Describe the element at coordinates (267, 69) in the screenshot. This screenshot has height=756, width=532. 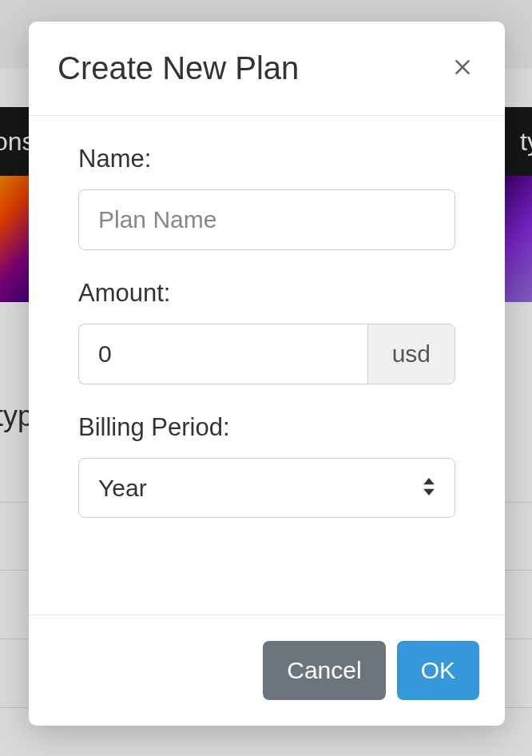
I see `modal-header: Create New Plan` at that location.